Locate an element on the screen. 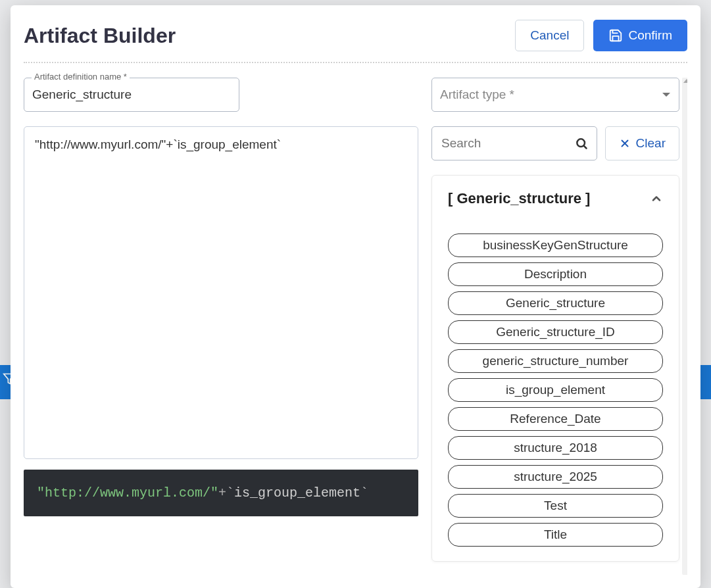 The width and height of the screenshot is (711, 588). close-icon is located at coordinates (625, 143).